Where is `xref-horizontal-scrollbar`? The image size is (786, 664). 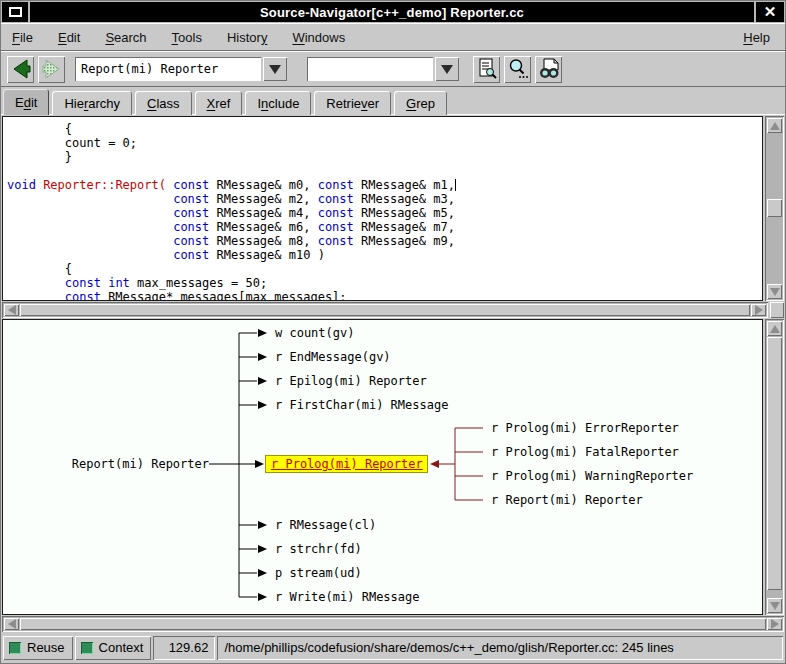 xref-horizontal-scrollbar is located at coordinates (393, 624).